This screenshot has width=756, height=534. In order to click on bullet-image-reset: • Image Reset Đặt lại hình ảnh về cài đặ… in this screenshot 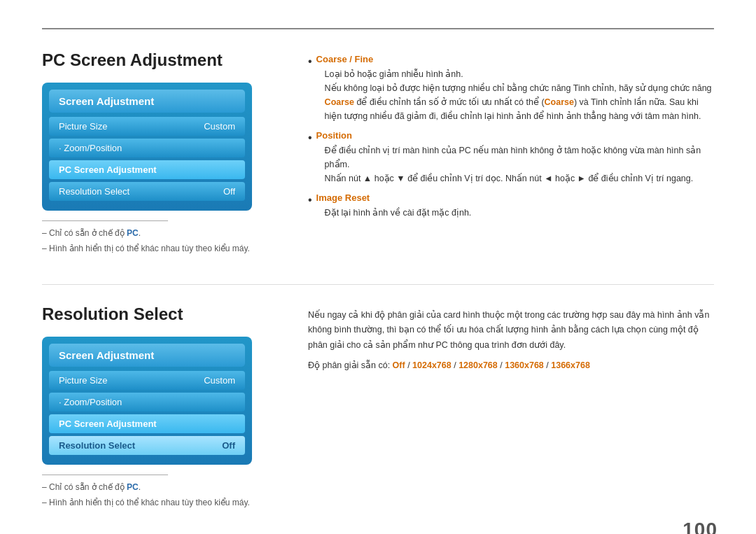, I will do `click(511, 206)`.